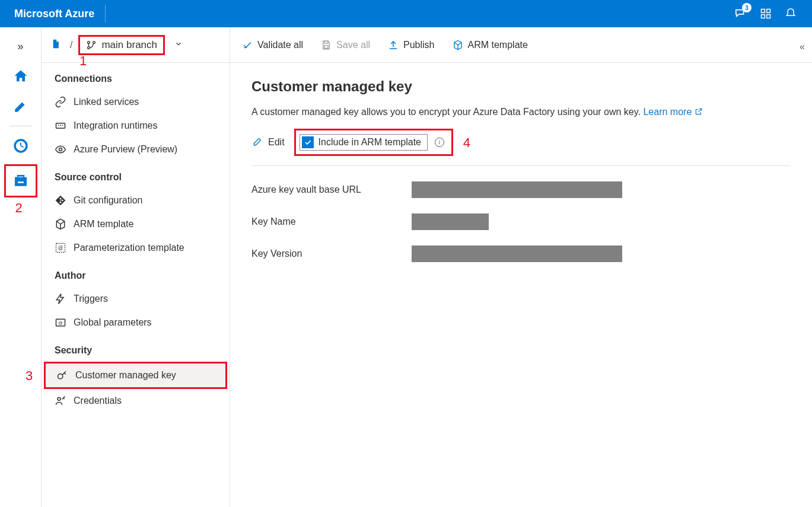 This screenshot has width=812, height=507. What do you see at coordinates (60, 126) in the screenshot?
I see `runtime-icon` at bounding box center [60, 126].